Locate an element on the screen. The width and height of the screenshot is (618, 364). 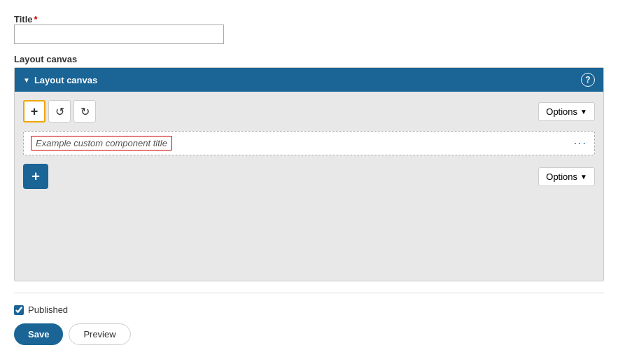
layout-canvas-header: ▼ Layout canvas ? is located at coordinates (309, 80).